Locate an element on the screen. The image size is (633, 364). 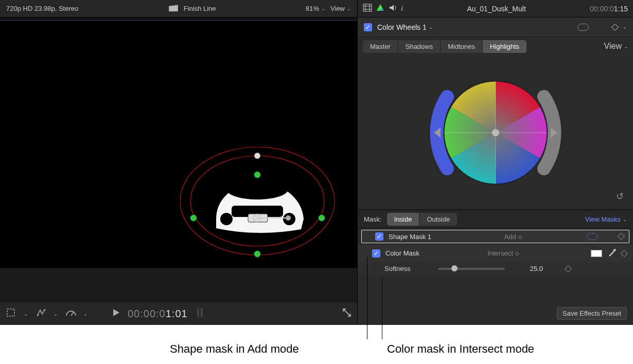
mask-mode-dropdown: Add ◇ is located at coordinates (497, 236).